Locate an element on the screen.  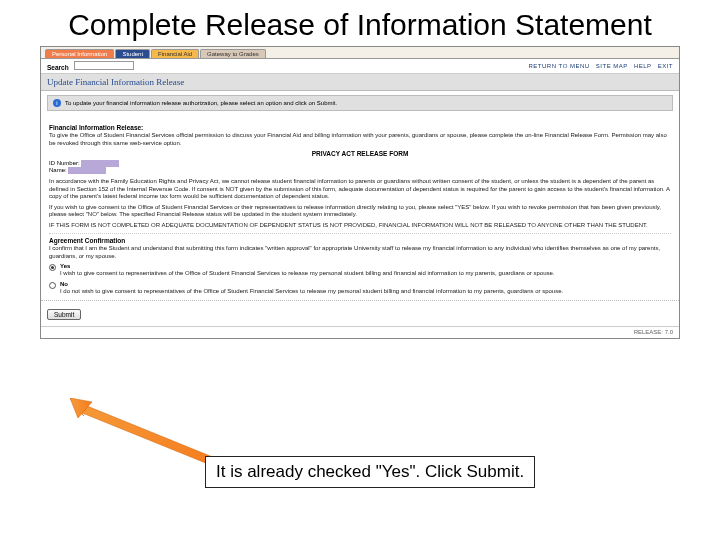
id-label: ID Number: is located at coordinates (64, 163).